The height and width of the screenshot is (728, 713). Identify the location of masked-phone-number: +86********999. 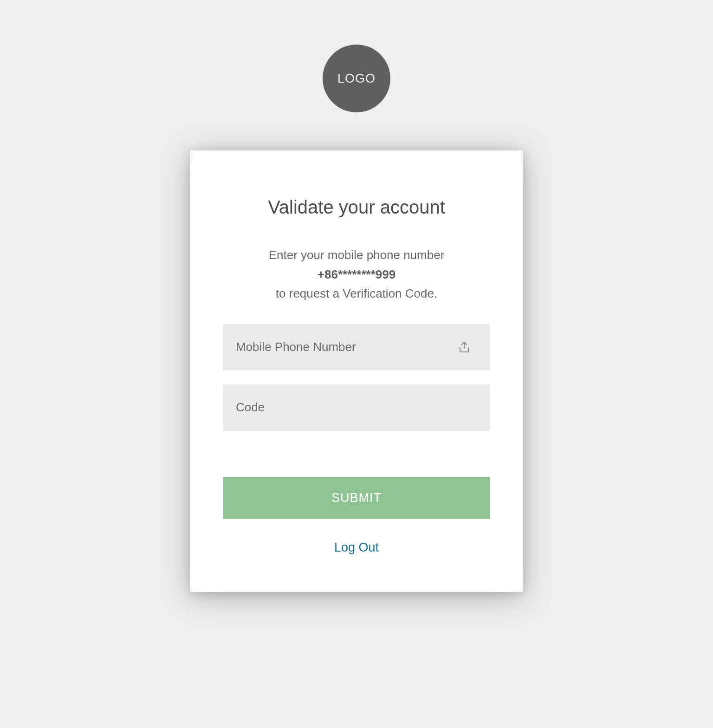
(356, 274).